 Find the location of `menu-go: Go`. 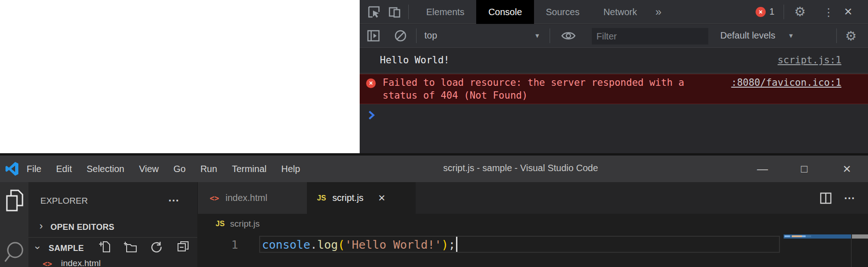

menu-go: Go is located at coordinates (180, 169).